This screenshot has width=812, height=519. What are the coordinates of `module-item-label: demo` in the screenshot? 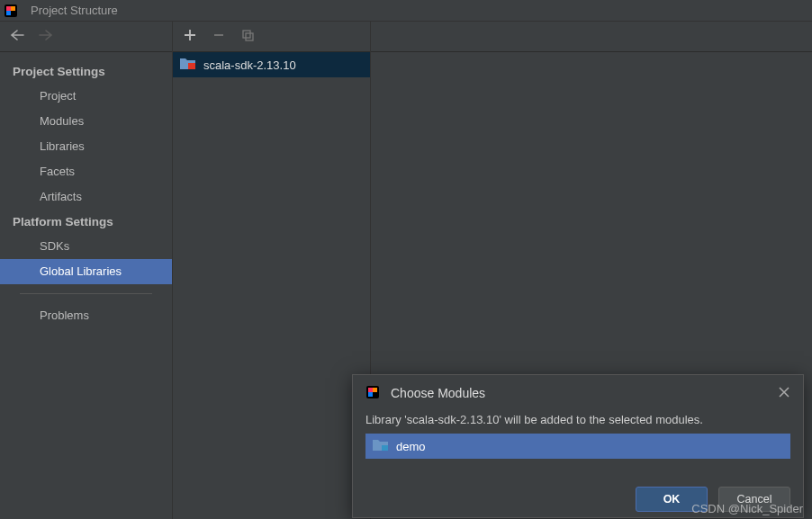 It's located at (411, 446).